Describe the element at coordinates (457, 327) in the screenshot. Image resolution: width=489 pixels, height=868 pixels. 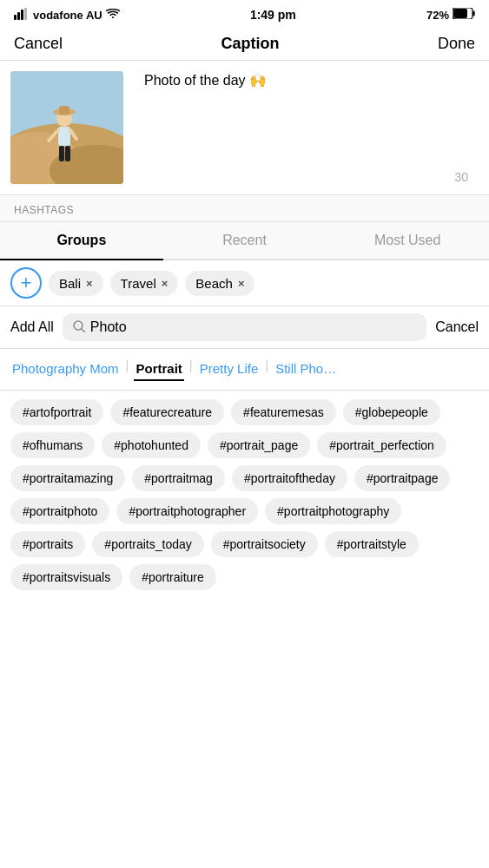
I see `search-cancel-button: Cancel` at that location.